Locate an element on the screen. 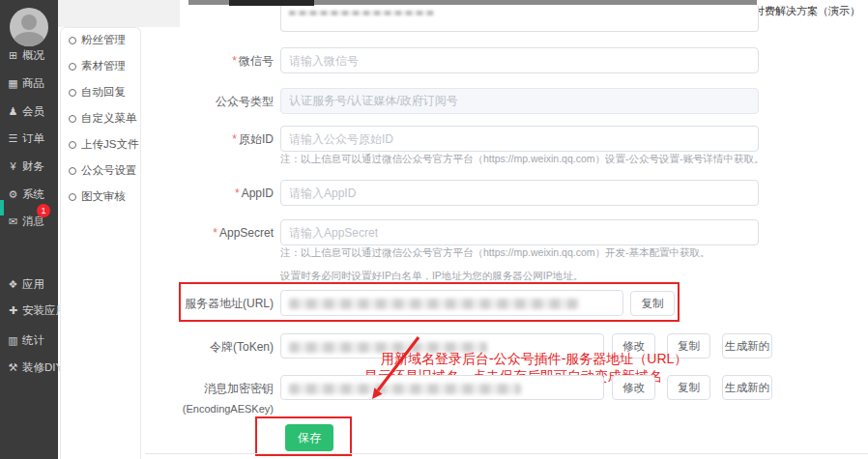  plugin-submenu: 粉丝管理 素材管理 自动回复 自定义菜单 上传JS文件 公众号设置 图文审核 is located at coordinates (101, 244).